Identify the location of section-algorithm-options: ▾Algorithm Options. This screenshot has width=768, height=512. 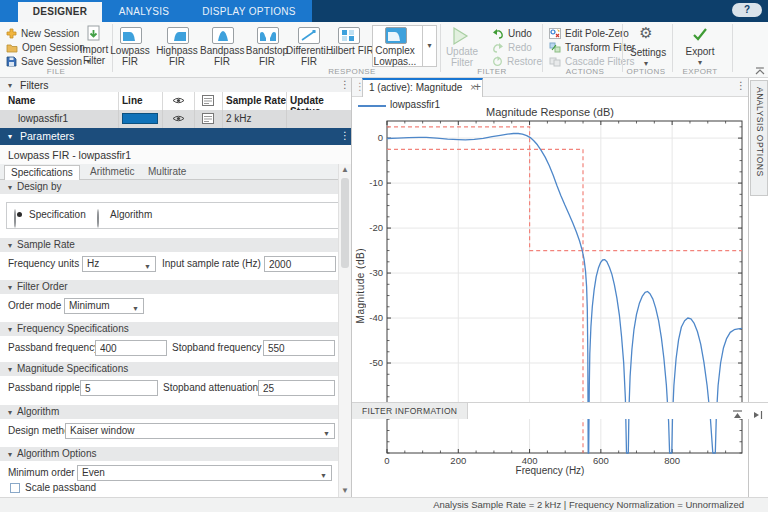
(169, 454).